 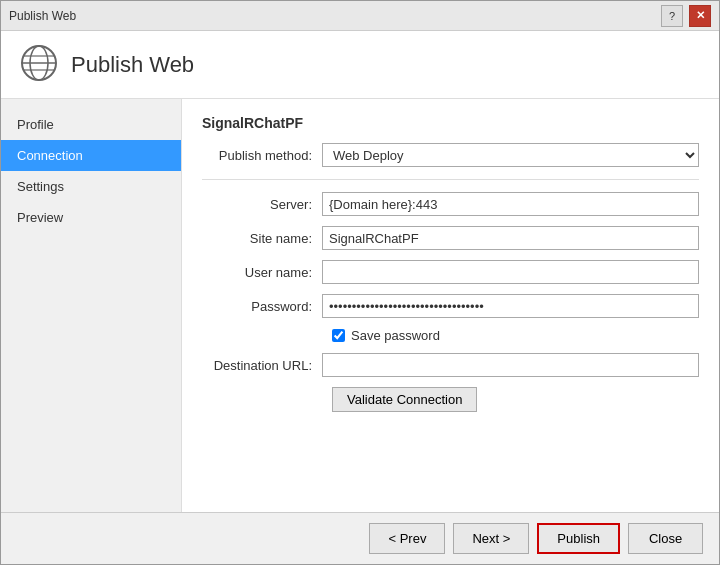 What do you see at coordinates (510, 238) in the screenshot?
I see `site-name-input` at bounding box center [510, 238].